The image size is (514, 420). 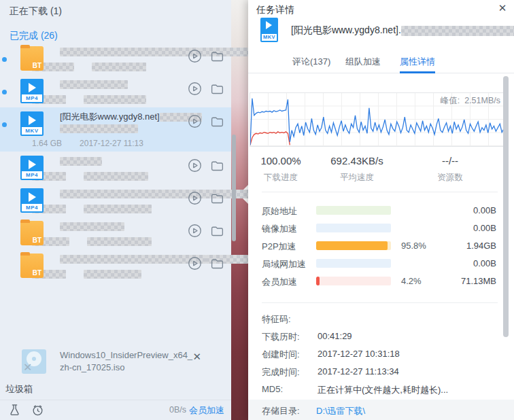 I want to click on right-scrollbar-thumb, so click(x=506, y=207).